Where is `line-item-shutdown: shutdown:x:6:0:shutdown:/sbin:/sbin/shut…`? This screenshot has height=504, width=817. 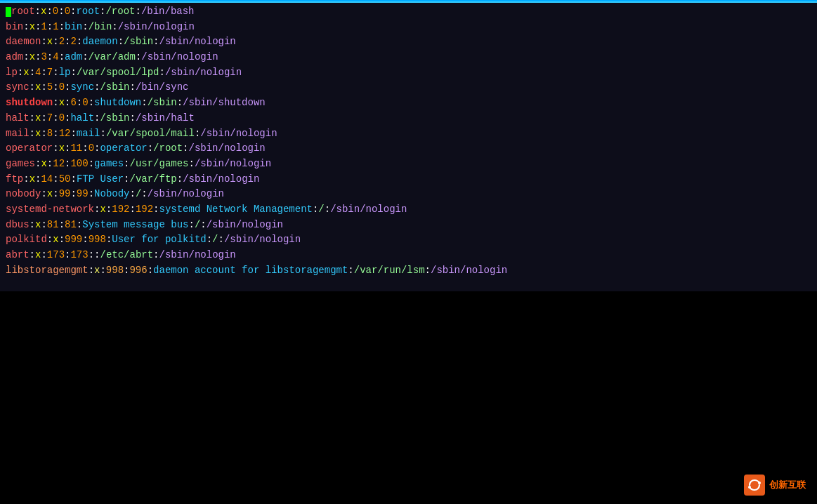
line-item-shutdown: shutdown:x:6:0:shutdown:/sbin:/sbin/shut… is located at coordinates (409, 103).